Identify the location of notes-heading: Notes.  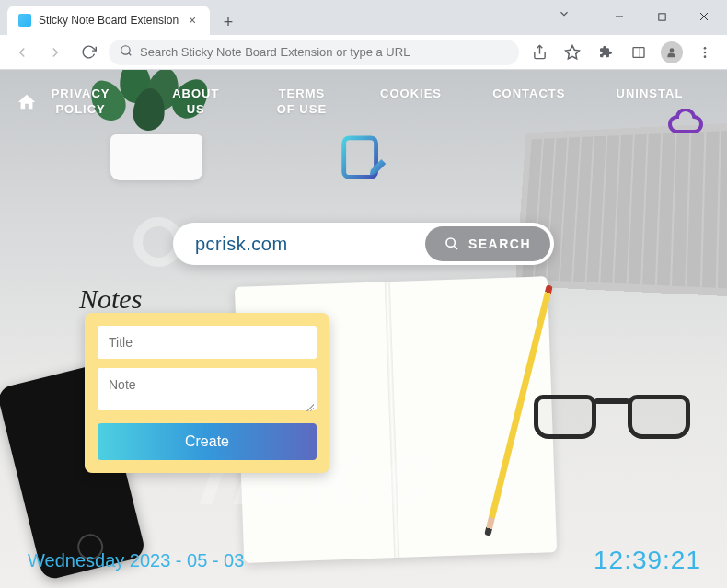
(110, 299).